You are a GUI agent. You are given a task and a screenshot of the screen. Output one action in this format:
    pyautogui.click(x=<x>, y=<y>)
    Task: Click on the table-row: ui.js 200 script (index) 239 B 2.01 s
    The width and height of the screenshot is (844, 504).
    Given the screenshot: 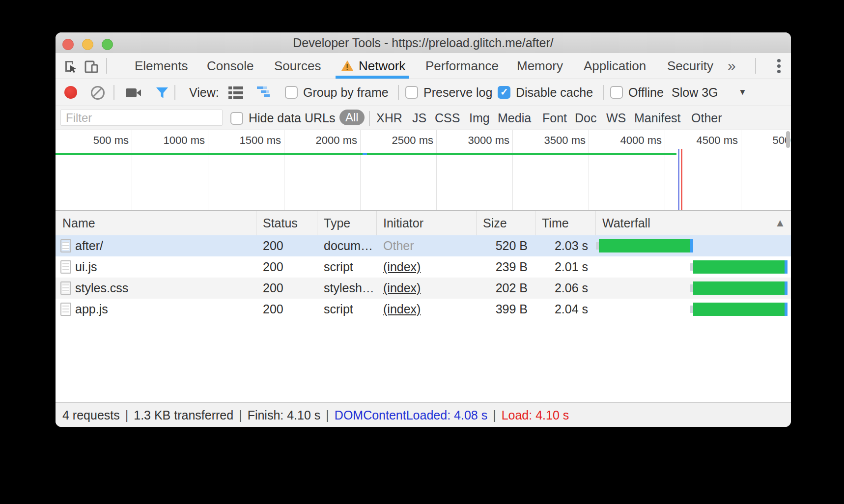 What is the action you would take?
    pyautogui.click(x=423, y=267)
    